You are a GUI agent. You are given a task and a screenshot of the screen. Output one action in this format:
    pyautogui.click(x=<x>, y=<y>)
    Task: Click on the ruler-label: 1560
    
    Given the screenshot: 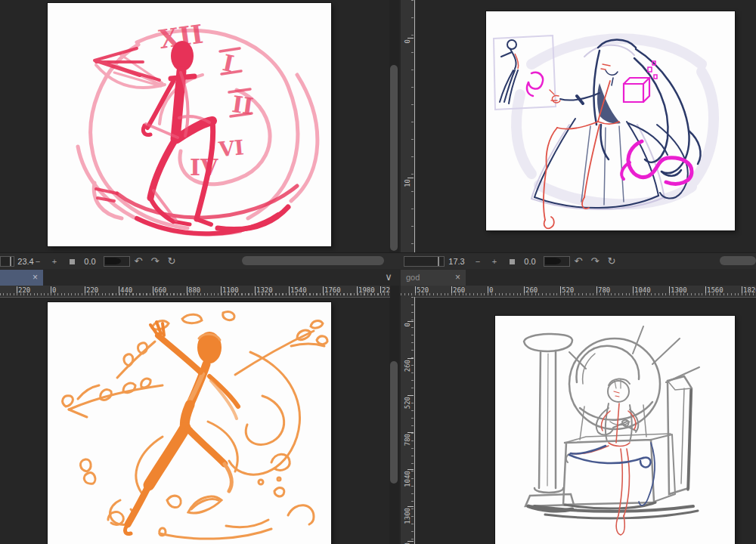 What is the action you would take?
    pyautogui.click(x=715, y=290)
    